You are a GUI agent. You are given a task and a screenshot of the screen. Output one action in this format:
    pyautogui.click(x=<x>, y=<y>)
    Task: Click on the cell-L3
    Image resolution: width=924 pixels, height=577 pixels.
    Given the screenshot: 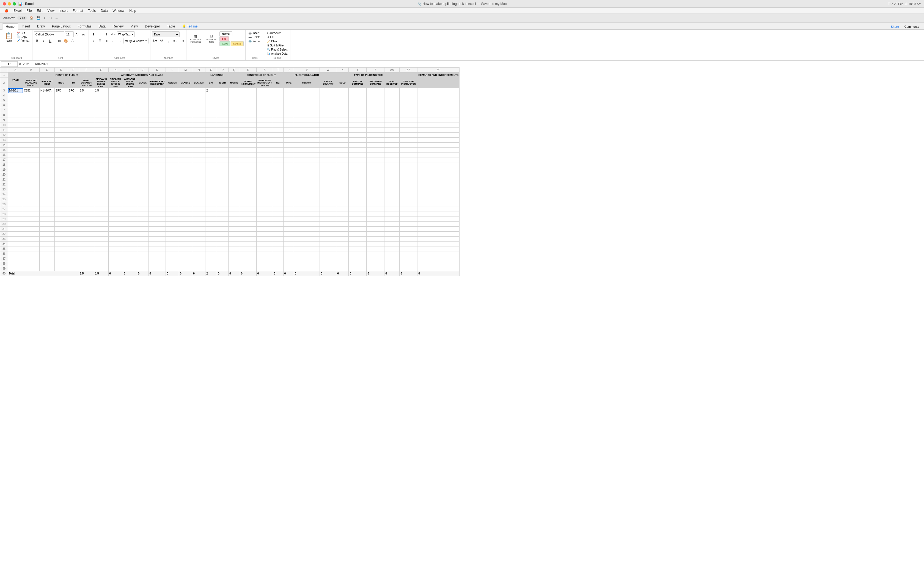 What is the action you would take?
    pyautogui.click(x=173, y=91)
    